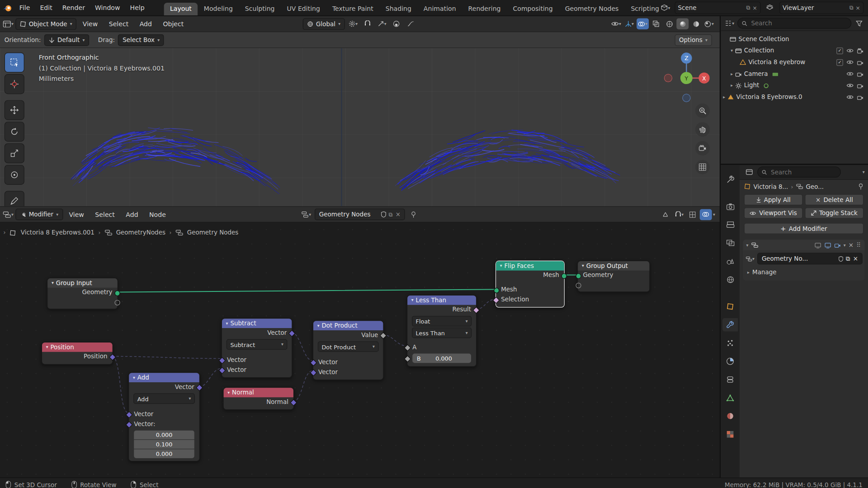  I want to click on vp-menu-add: Add, so click(146, 24).